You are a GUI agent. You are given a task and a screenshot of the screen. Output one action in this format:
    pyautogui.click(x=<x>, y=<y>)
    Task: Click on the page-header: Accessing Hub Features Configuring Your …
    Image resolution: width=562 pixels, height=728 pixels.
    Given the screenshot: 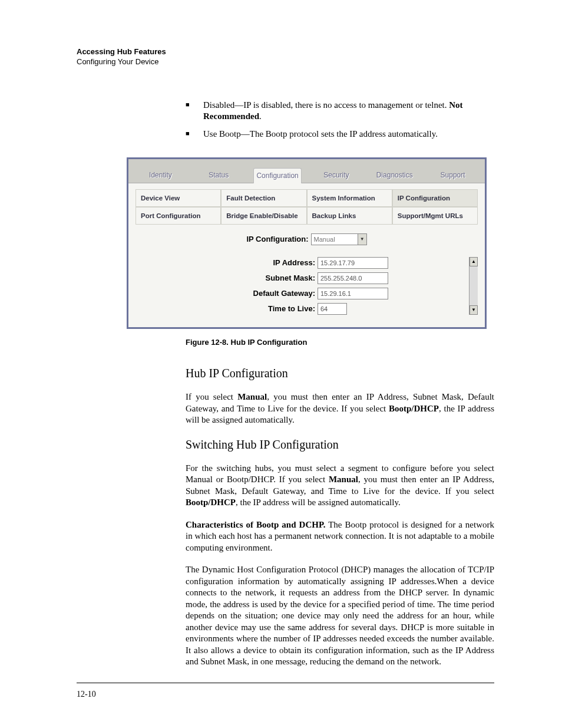 What is the action you would take?
    pyautogui.click(x=285, y=57)
    